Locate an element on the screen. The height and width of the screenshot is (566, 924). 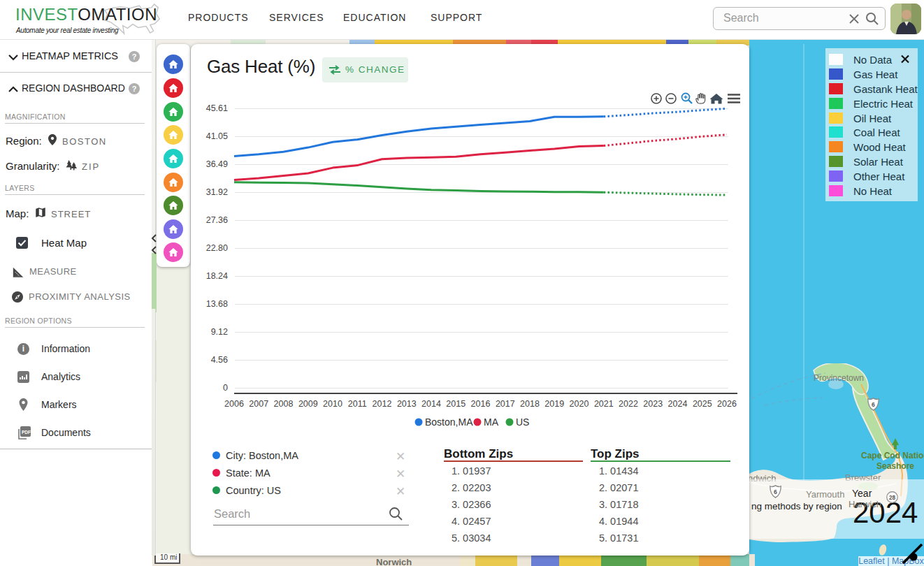
svg-text: 9.12 is located at coordinates (219, 332).